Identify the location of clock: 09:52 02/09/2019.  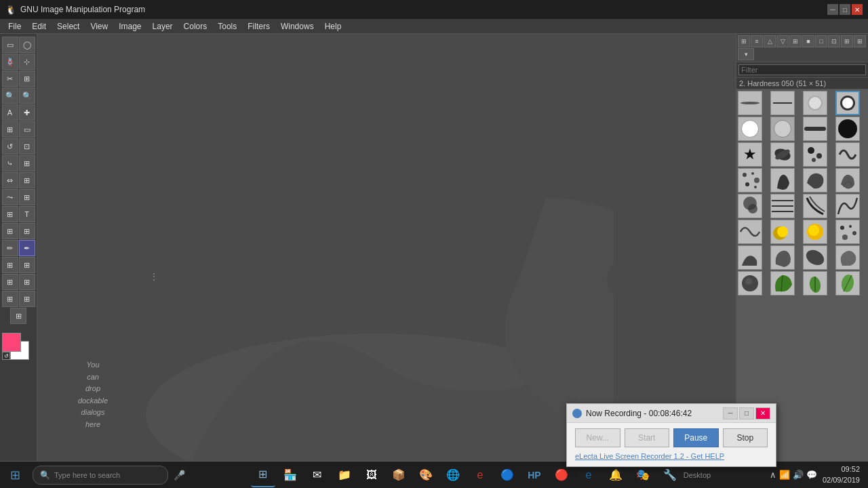
(841, 474).